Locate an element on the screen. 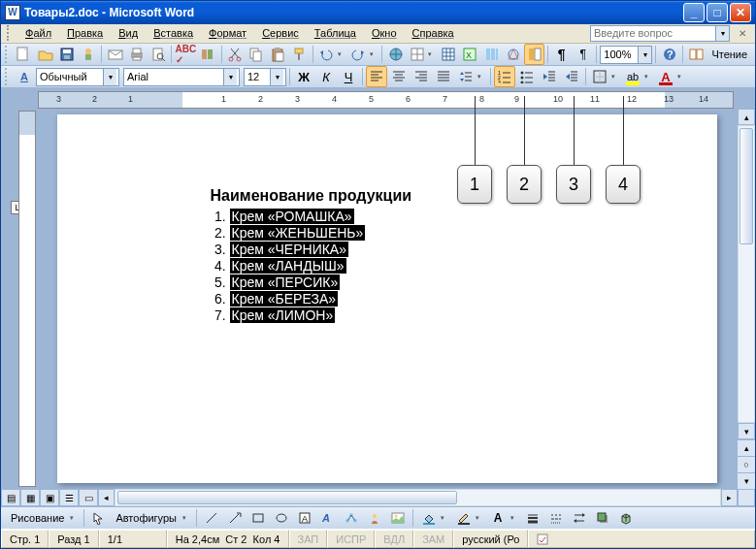 Image resolution: width=756 pixels, height=549 pixels. bold-button: Ж is located at coordinates (304, 77).